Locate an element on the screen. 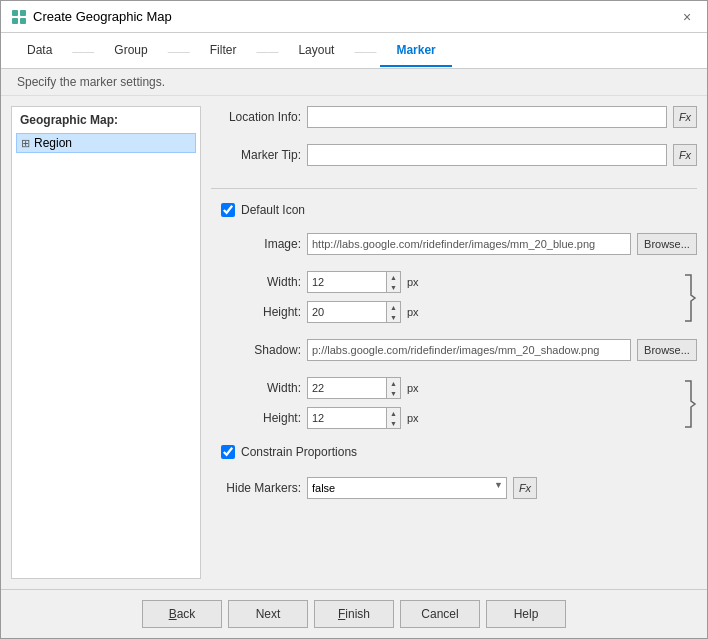 The height and width of the screenshot is (639, 708). marker-tip-row: Marker Tip: Fx is located at coordinates (454, 155).